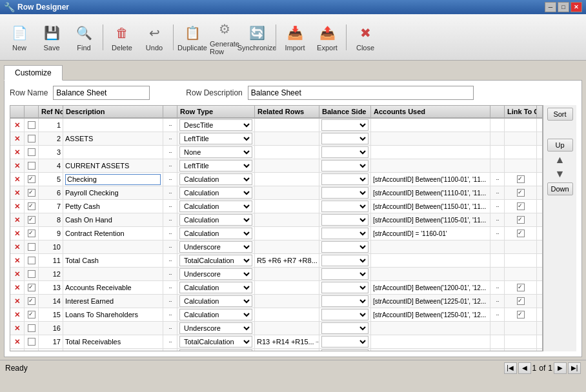 The height and width of the screenshot is (392, 586). I want to click on save-button: 💾 Save, so click(52, 37).